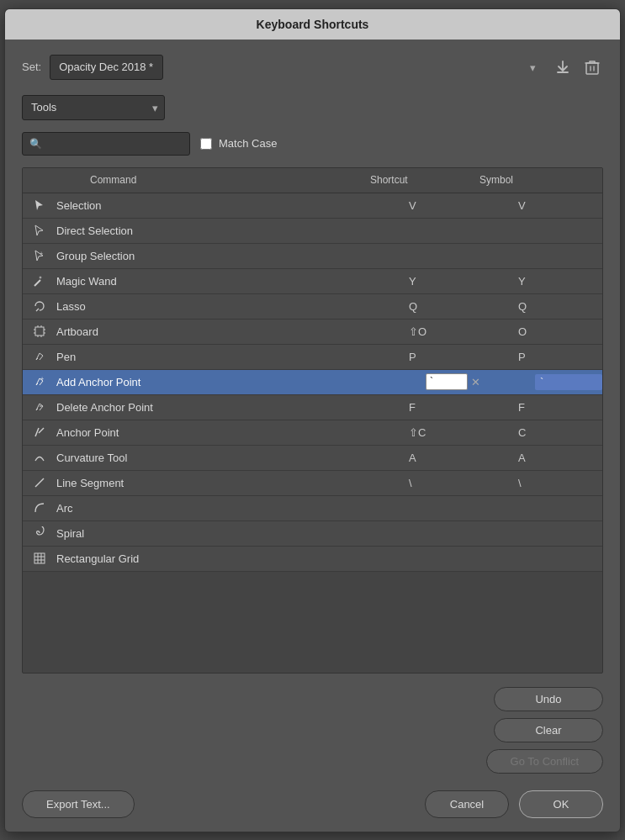  I want to click on table-row: Selection V V, so click(313, 206).